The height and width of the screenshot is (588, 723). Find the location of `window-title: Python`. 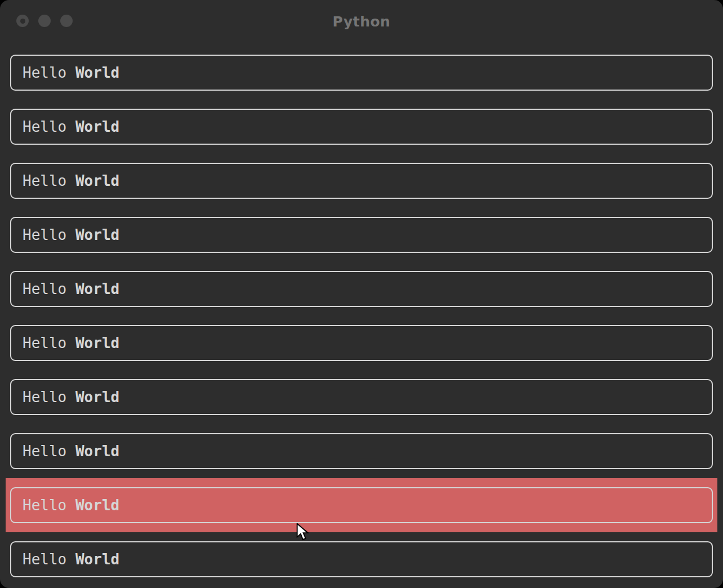

window-title: Python is located at coordinates (362, 21).